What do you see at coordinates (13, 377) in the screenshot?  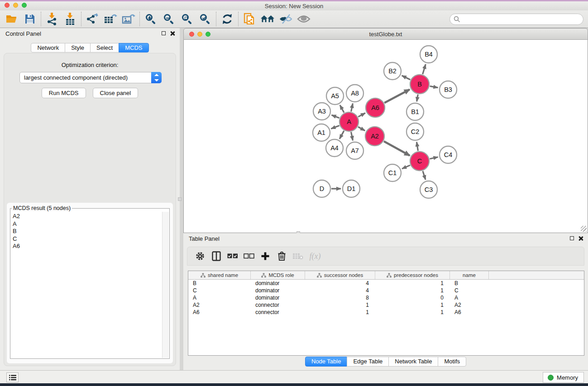 I see `task-history-button` at bounding box center [13, 377].